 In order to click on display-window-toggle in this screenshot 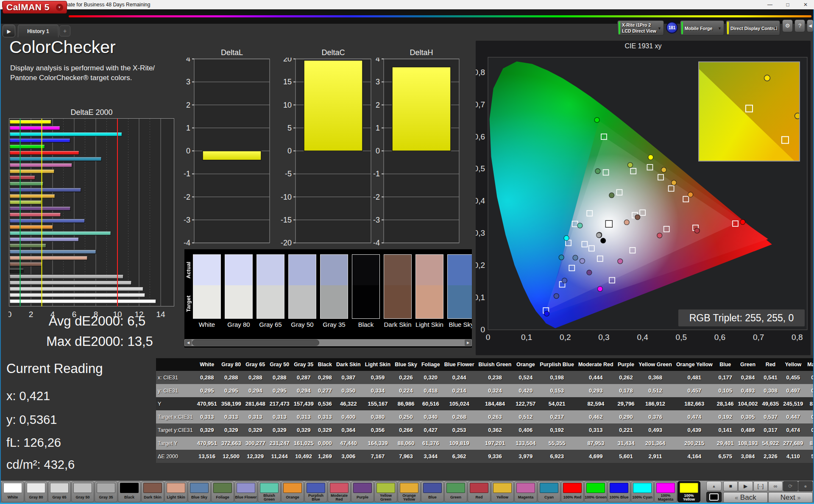, I will do `click(714, 497)`.